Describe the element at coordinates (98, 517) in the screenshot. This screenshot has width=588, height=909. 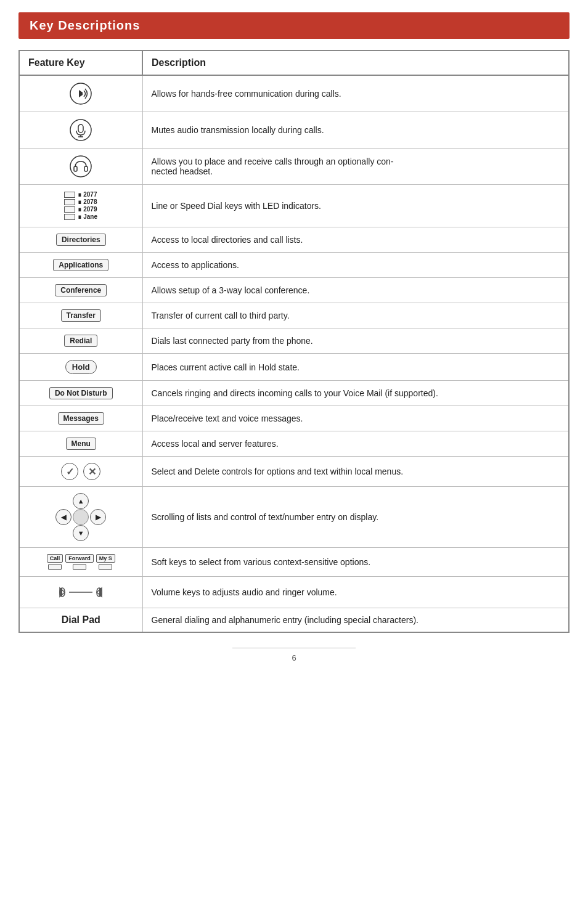
I see `nav-right: ▶` at that location.